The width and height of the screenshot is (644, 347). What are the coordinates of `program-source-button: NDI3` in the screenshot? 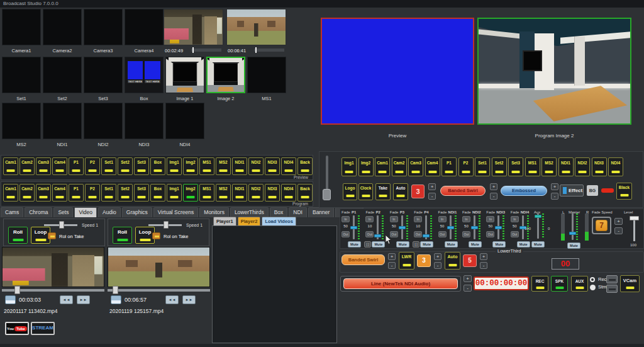 It's located at (272, 193).